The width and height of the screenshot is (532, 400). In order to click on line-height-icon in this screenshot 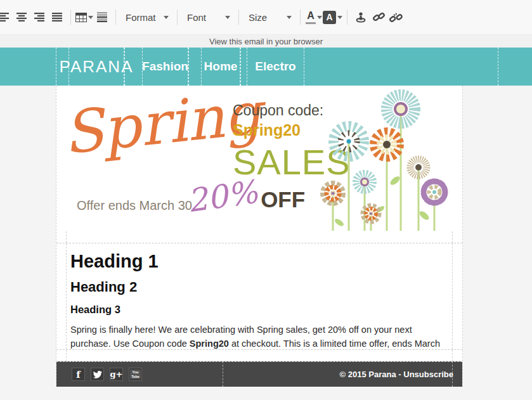, I will do `click(102, 17)`.